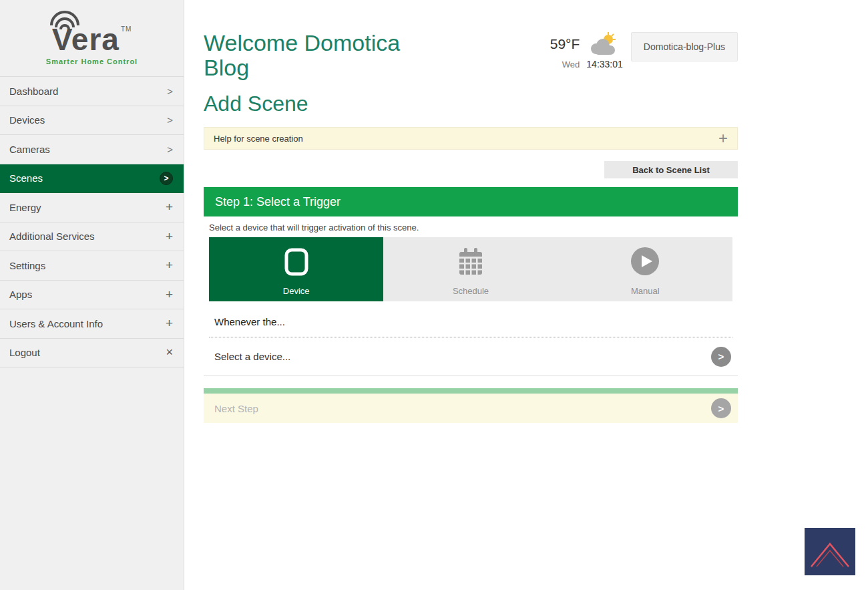  Describe the element at coordinates (252, 357) in the screenshot. I see `select-device-label: Select a device...` at that location.